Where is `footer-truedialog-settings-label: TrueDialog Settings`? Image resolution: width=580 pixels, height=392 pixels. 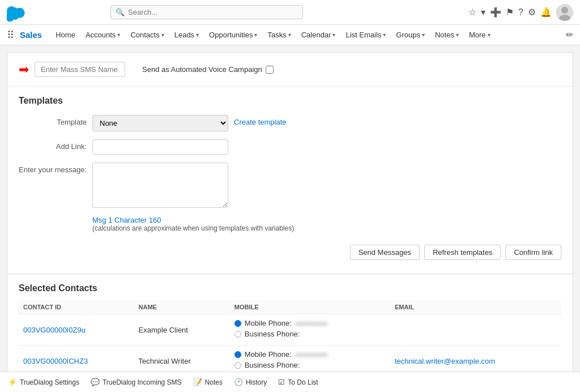 footer-truedialog-settings-label: TrueDialog Settings is located at coordinates (50, 382).